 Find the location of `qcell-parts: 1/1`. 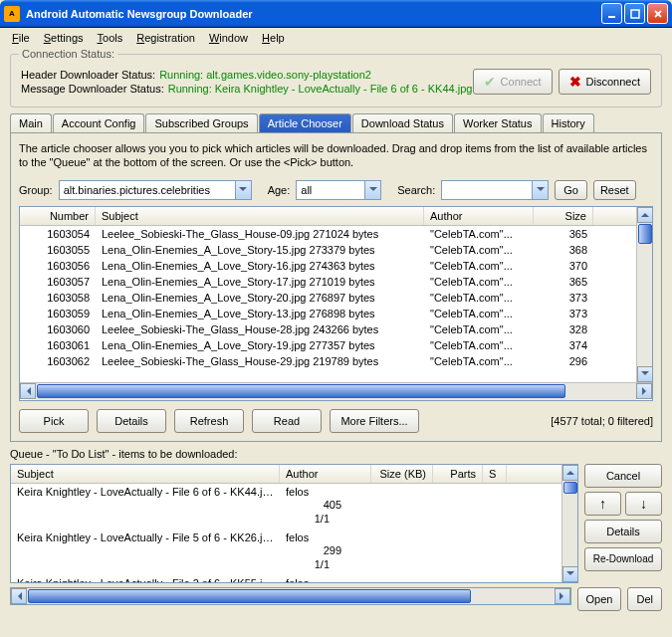

qcell-parts: 1/1 is located at coordinates (311, 519).